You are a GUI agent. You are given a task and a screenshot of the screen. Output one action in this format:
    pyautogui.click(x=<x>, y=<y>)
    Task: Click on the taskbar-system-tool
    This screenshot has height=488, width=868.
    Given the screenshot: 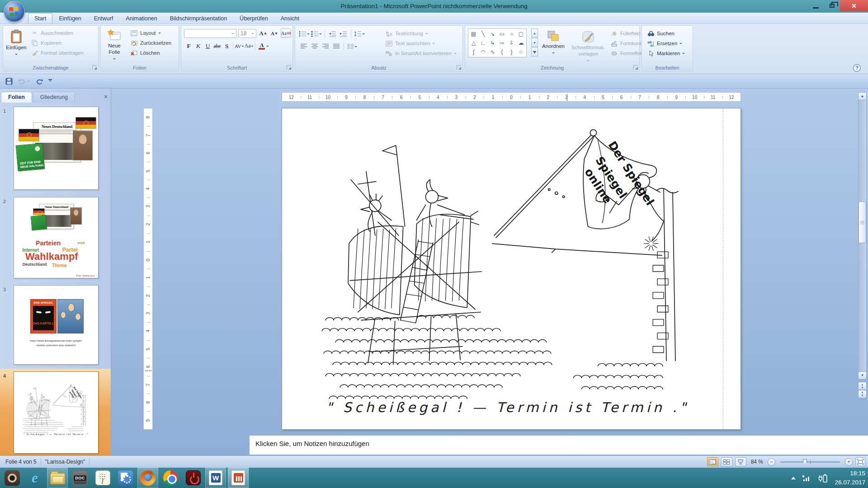 What is the action you would take?
    pyautogui.click(x=125, y=478)
    